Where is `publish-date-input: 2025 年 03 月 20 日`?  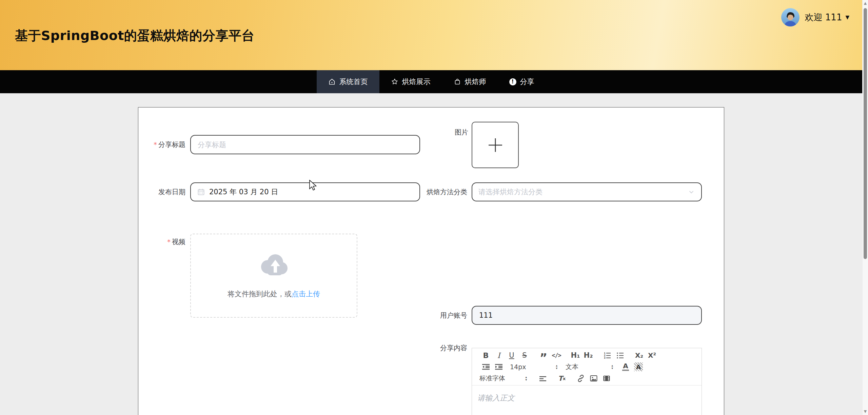
publish-date-input: 2025 年 03 月 20 日 is located at coordinates (305, 192).